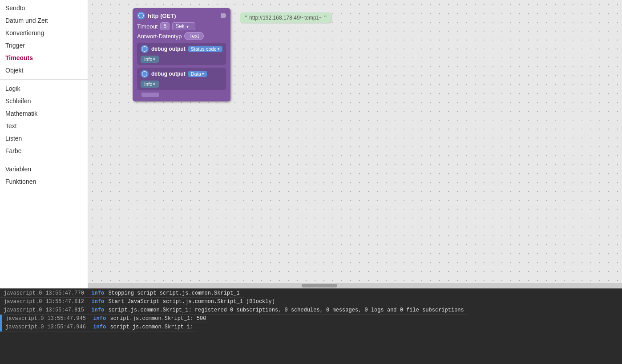 This screenshot has width=622, height=364. What do you see at coordinates (311, 319) in the screenshot?
I see `log-entry-wrapper-3: javascript.0 13:55:47.945 info script.js…` at bounding box center [311, 319].